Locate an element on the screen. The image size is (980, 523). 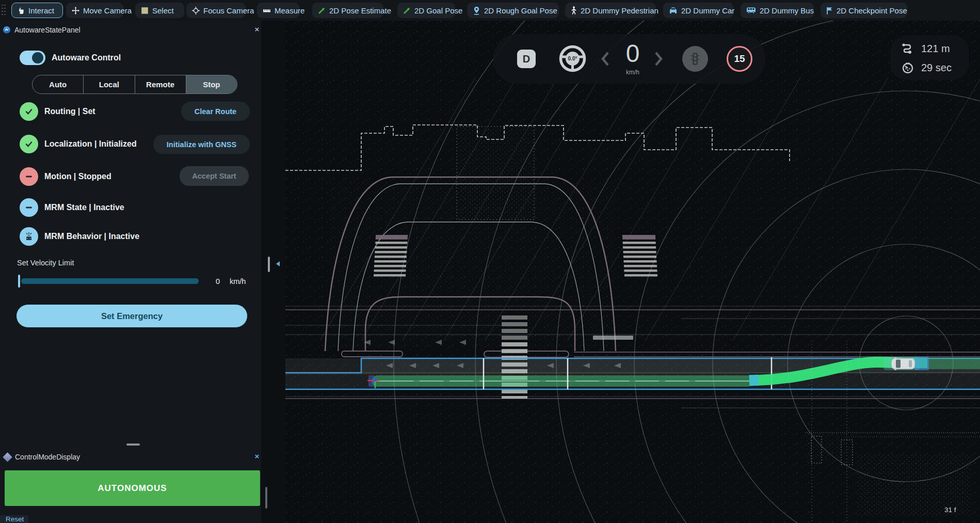
vehicle-hud: D 0.0° 0 km/h 15 is located at coordinates (630, 59).